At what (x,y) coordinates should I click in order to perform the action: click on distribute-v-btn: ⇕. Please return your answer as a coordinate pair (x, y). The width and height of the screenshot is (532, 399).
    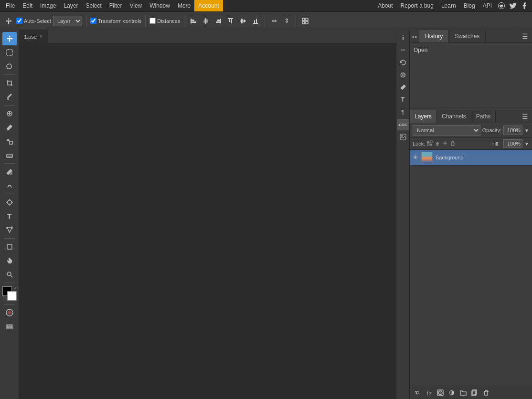
    Looking at the image, I should click on (287, 21).